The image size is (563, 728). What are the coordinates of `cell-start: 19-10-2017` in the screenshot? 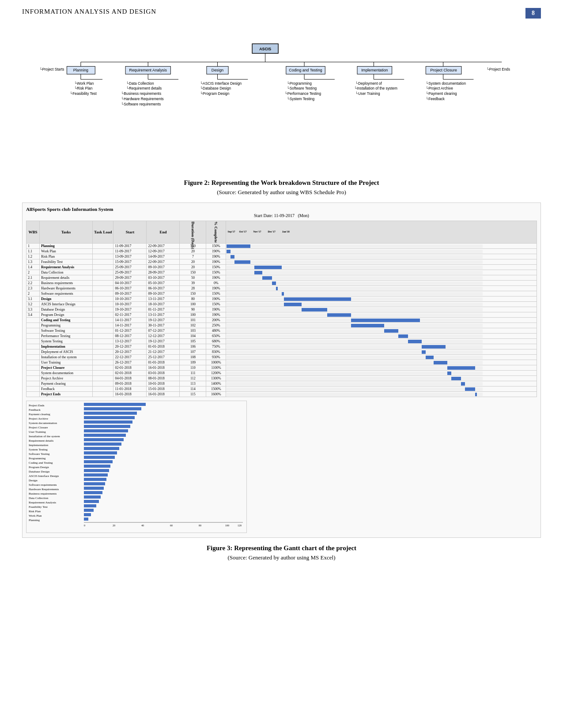 It's located at (130, 310).